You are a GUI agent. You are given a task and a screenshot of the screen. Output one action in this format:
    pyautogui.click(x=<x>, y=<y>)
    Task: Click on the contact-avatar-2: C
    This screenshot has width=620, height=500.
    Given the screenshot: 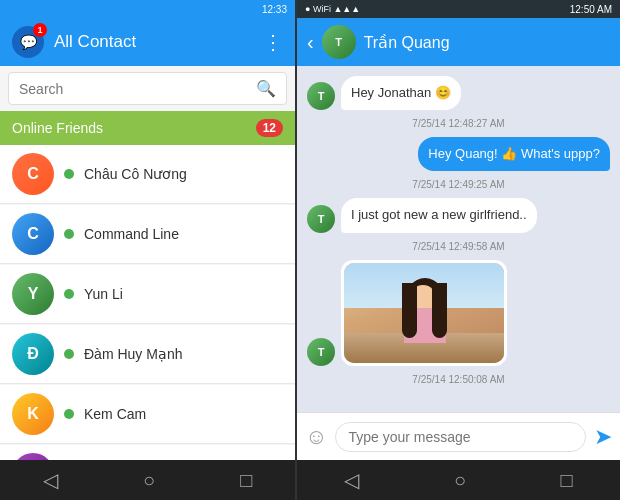 What is the action you would take?
    pyautogui.click(x=33, y=234)
    